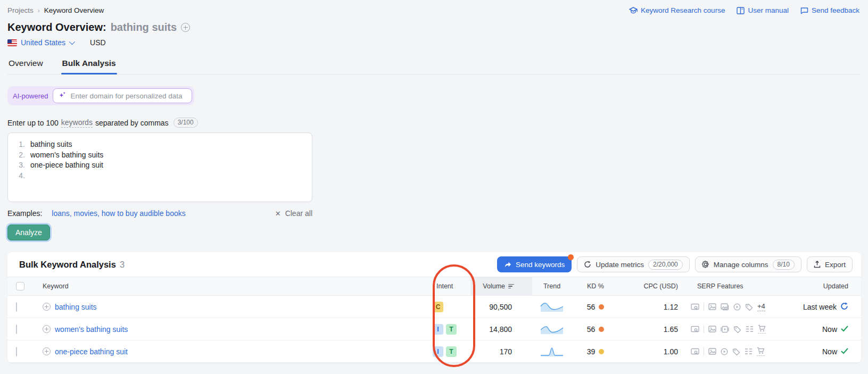  I want to click on video-carousel-icon, so click(725, 329).